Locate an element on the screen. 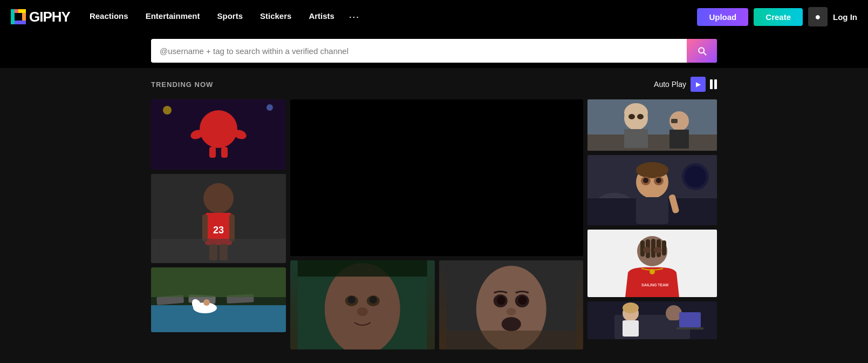 The height and width of the screenshot is (363, 868). more-dots-icon: ⋯ is located at coordinates (354, 17).